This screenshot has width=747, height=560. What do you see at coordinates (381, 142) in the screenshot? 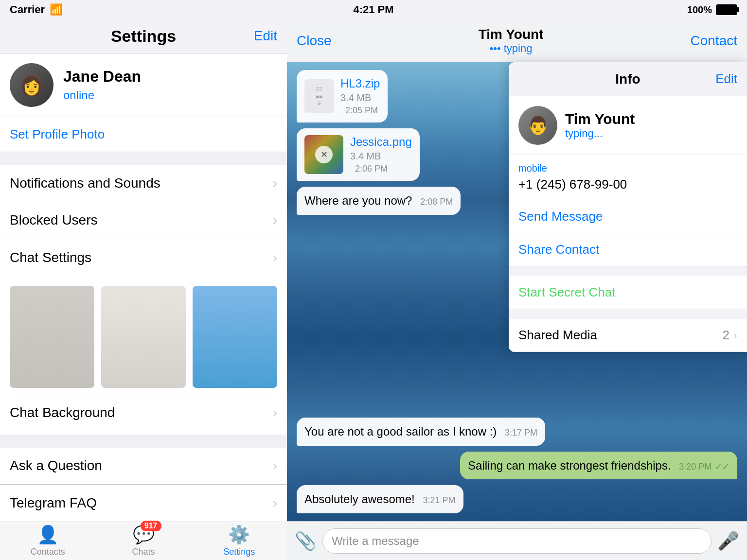
I see `image-file-name: Jessica.png` at bounding box center [381, 142].